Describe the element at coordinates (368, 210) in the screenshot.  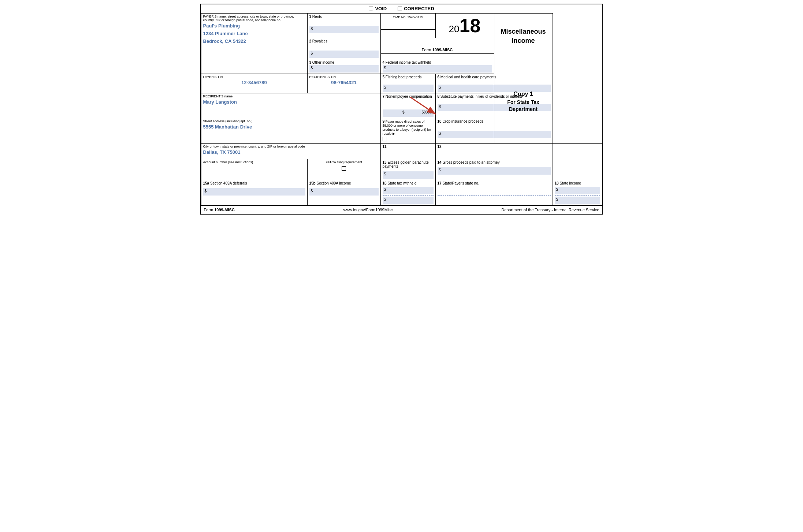
I see `footer-website: www.irs.gov/Form1099Misc` at that location.